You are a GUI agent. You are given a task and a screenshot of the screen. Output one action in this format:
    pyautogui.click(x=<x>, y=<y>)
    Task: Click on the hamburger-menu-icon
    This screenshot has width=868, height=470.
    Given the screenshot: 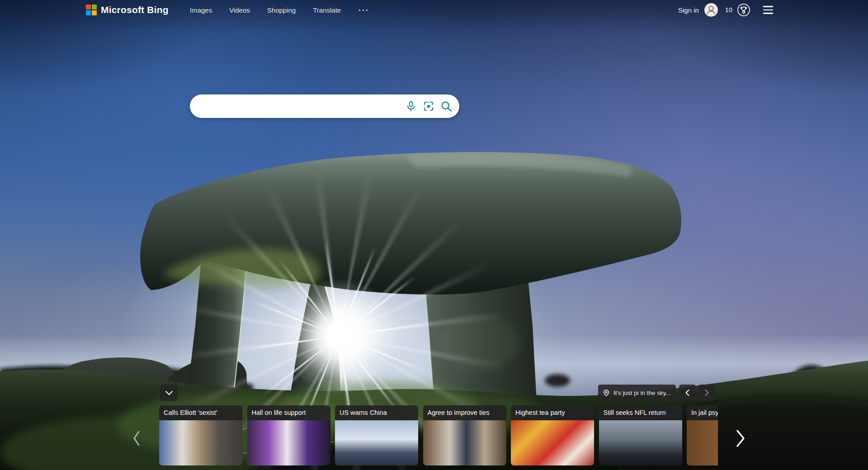 What is the action you would take?
    pyautogui.click(x=768, y=10)
    